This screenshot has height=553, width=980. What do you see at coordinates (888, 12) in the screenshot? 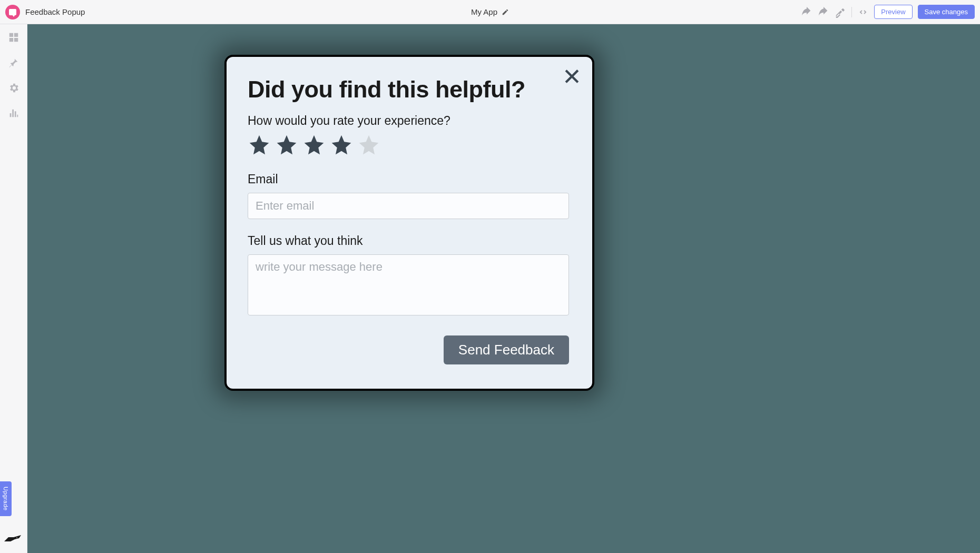
I see `topbar-right: Preview Save changes` at bounding box center [888, 12].